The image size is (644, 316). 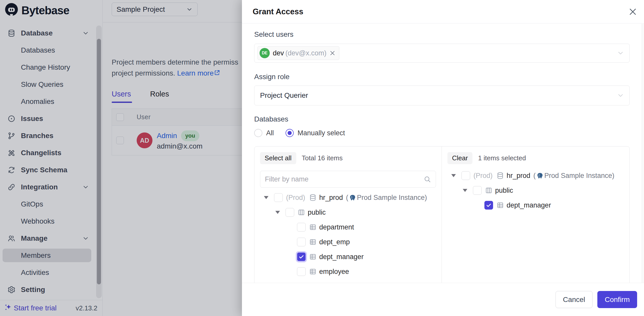 What do you see at coordinates (633, 12) in the screenshot?
I see `close-icon` at bounding box center [633, 12].